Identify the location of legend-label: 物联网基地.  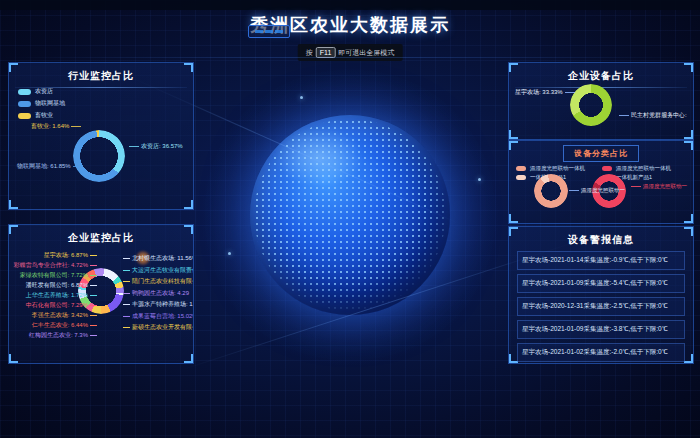
(50, 104).